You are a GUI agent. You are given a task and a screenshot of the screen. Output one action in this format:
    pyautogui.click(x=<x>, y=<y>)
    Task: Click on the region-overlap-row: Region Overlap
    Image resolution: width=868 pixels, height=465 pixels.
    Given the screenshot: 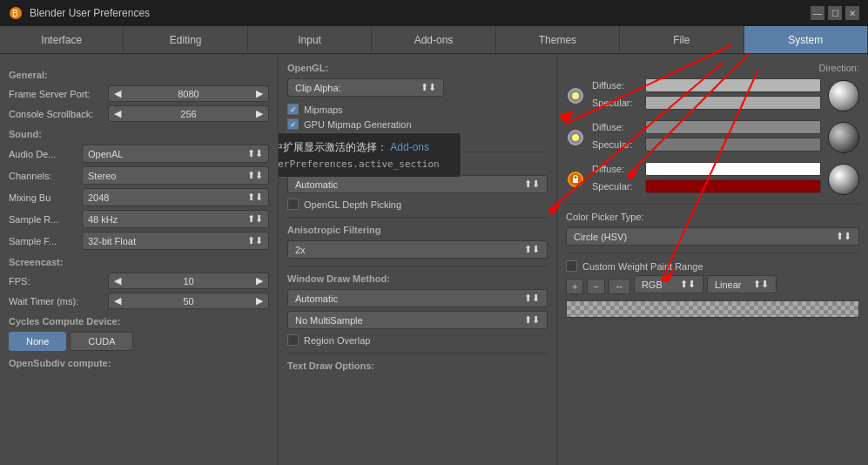 What is the action you would take?
    pyautogui.click(x=418, y=340)
    